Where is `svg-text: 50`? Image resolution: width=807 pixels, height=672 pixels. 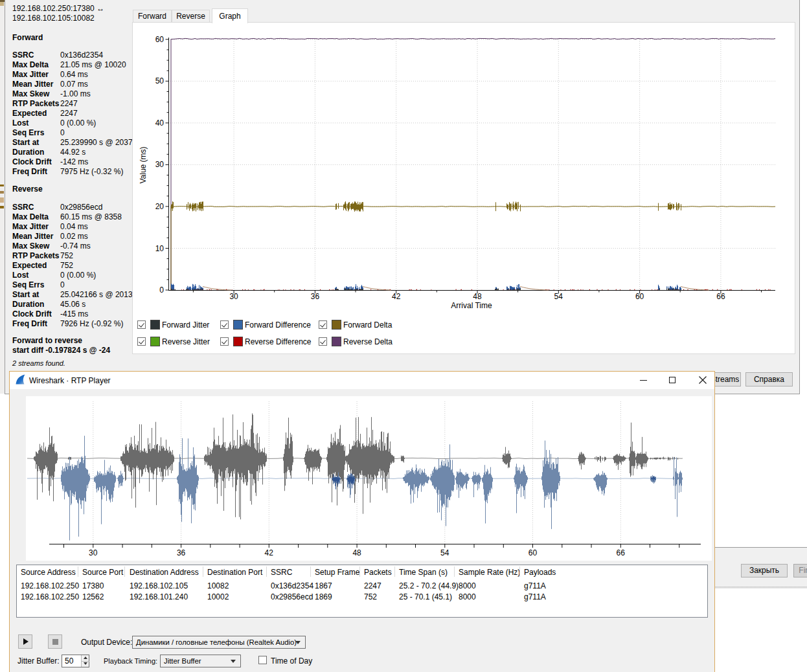
svg-text: 50 is located at coordinates (160, 81).